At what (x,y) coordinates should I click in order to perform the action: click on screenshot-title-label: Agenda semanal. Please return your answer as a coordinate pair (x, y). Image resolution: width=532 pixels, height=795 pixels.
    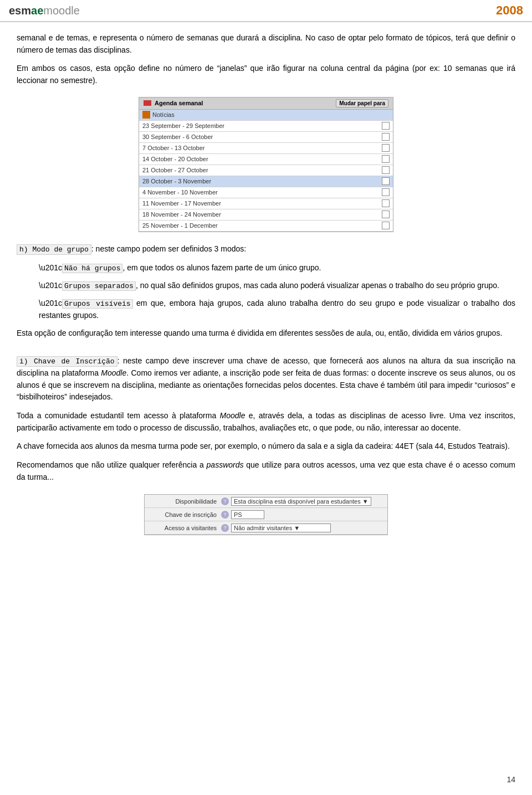
    Looking at the image, I should click on (178, 103).